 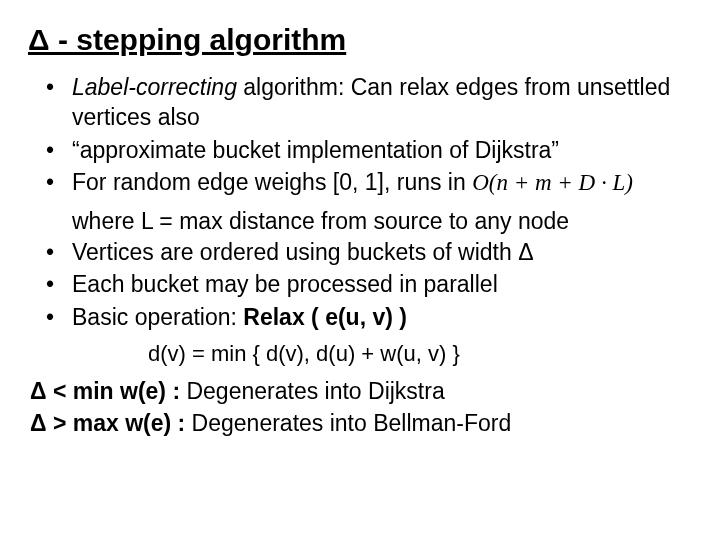 I want to click on bullet-item: “approximate bucket implementation of Di…, so click(x=369, y=150).